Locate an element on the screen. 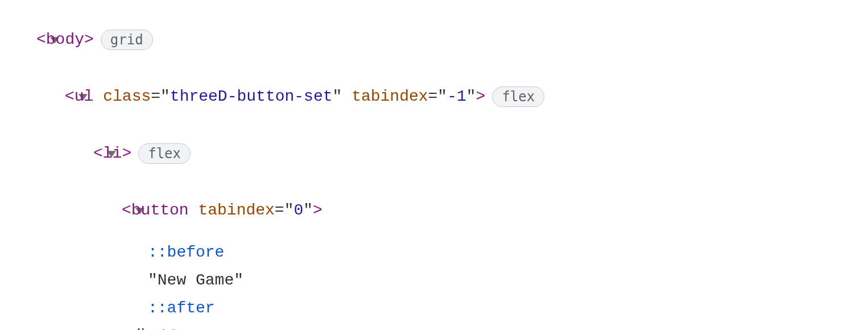 This screenshot has height=330, width=868. text-node-content: "New Game" is located at coordinates (196, 281).